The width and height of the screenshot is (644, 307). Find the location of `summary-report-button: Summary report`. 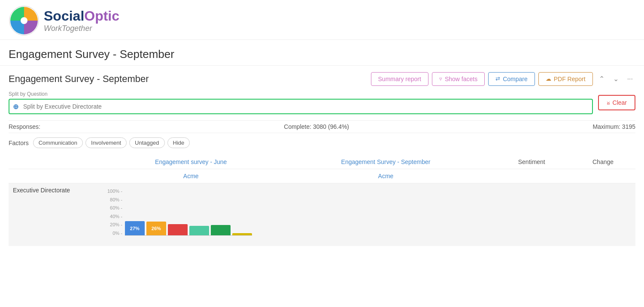

summary-report-button: Summary report is located at coordinates (400, 79).